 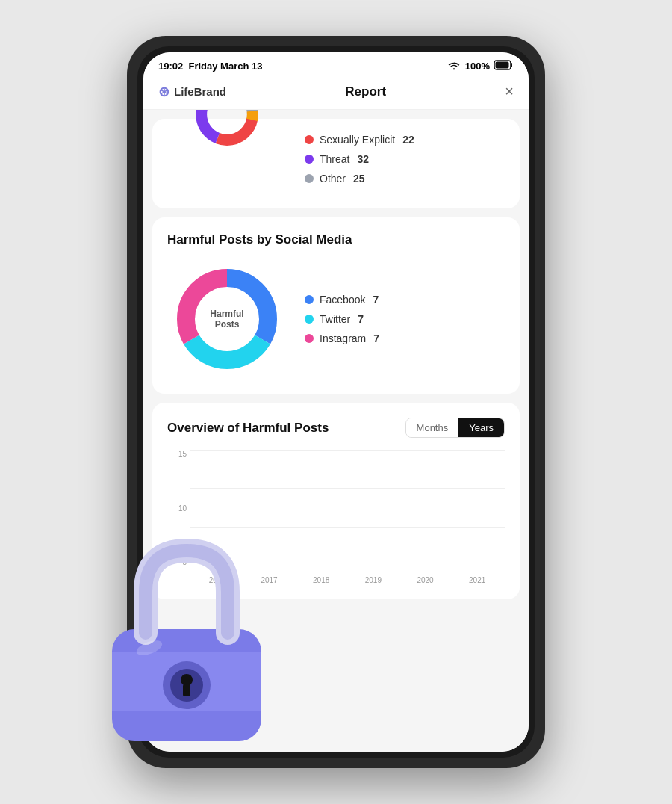 What do you see at coordinates (373, 580) in the screenshot?
I see `x-label-2019: 2019` at bounding box center [373, 580].